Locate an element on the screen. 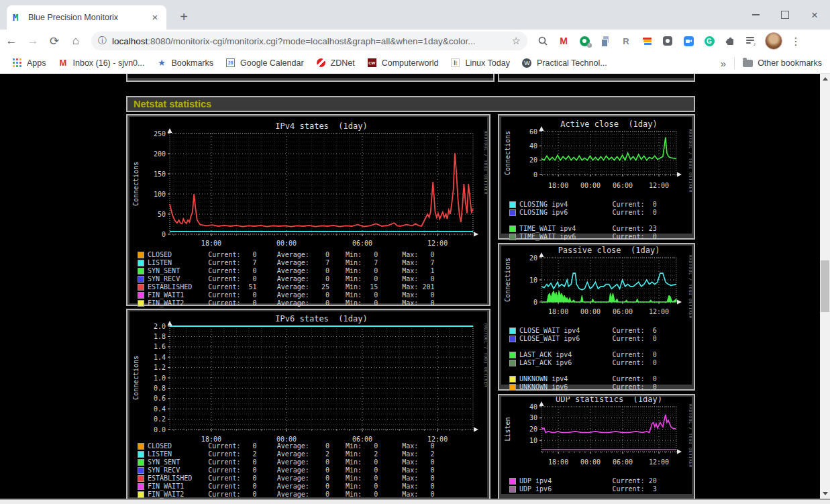 The image size is (830, 504). other-bookmarks-button: Other bookmarks is located at coordinates (782, 63).